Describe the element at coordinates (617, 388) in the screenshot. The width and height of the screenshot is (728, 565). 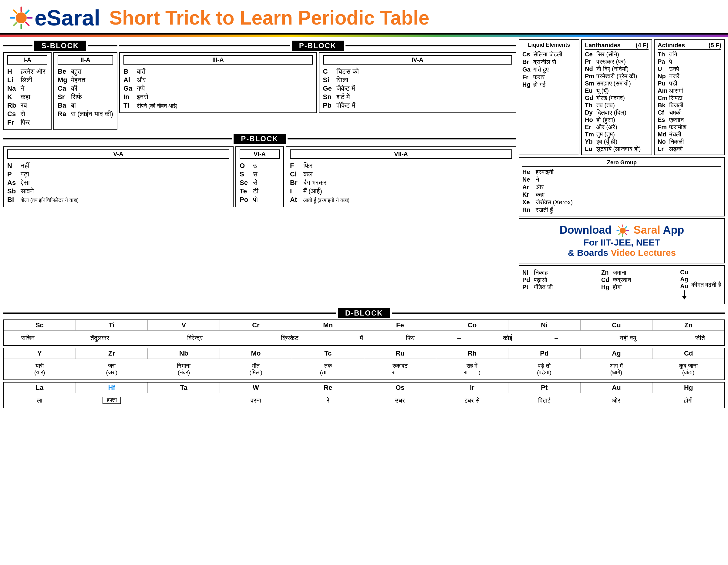
I see `sym-au: Au` at that location.